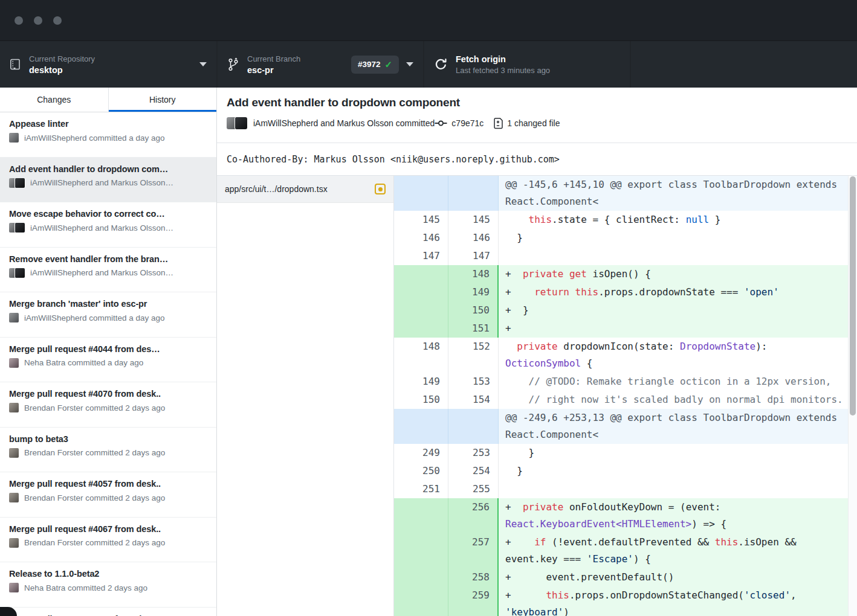 This screenshot has width=857, height=616. What do you see at coordinates (320, 64) in the screenshot?
I see `current-branch-button: Current Branch esc-pr #3972 ✓` at bounding box center [320, 64].